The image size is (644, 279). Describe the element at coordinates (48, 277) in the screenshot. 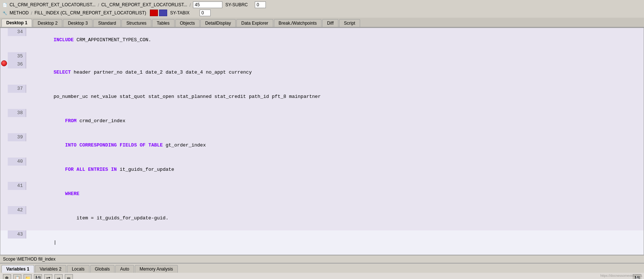

I see `sort-button: ⇄` at that location.